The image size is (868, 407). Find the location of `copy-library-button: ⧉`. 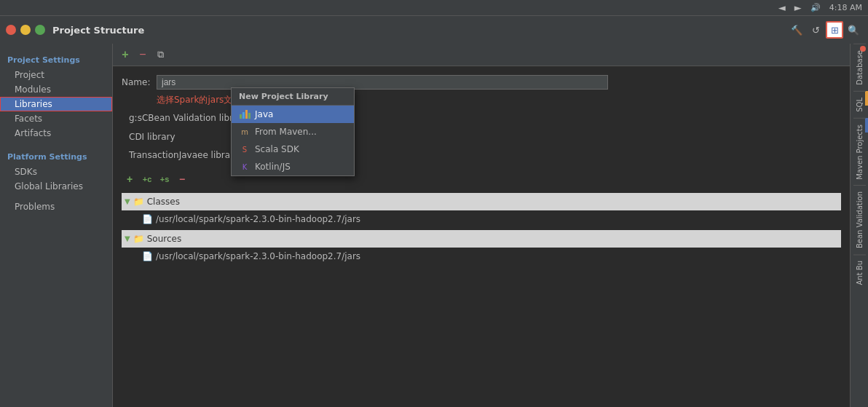

copy-library-button: ⧉ is located at coordinates (160, 55).